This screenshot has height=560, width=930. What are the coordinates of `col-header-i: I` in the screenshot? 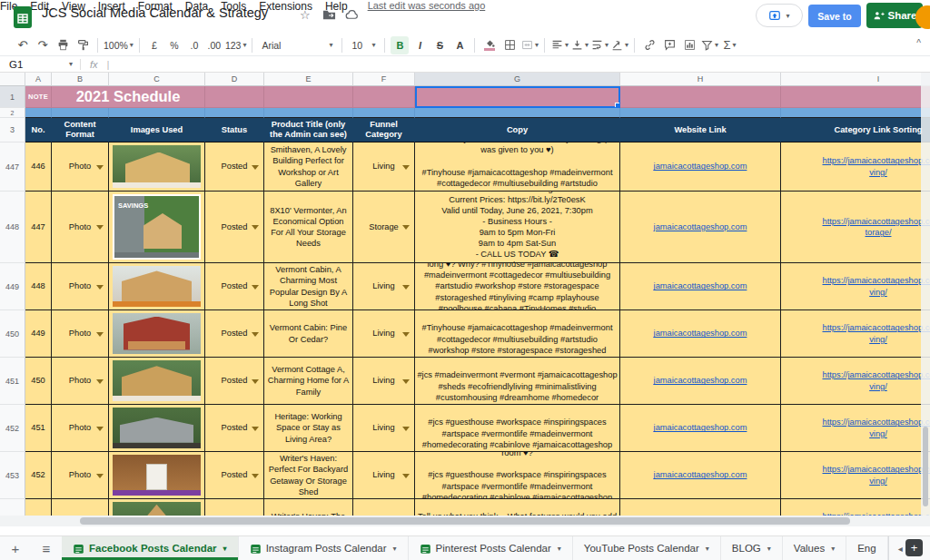 It's located at (856, 80).